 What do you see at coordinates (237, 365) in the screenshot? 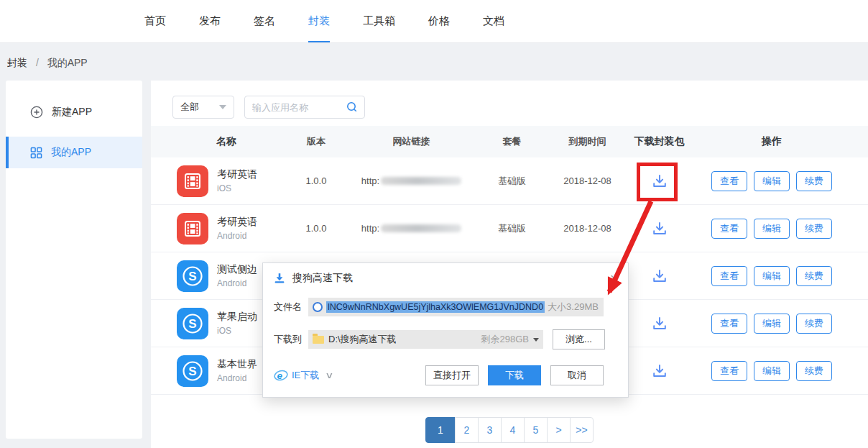
I see `app-name: 基本世界` at bounding box center [237, 365].